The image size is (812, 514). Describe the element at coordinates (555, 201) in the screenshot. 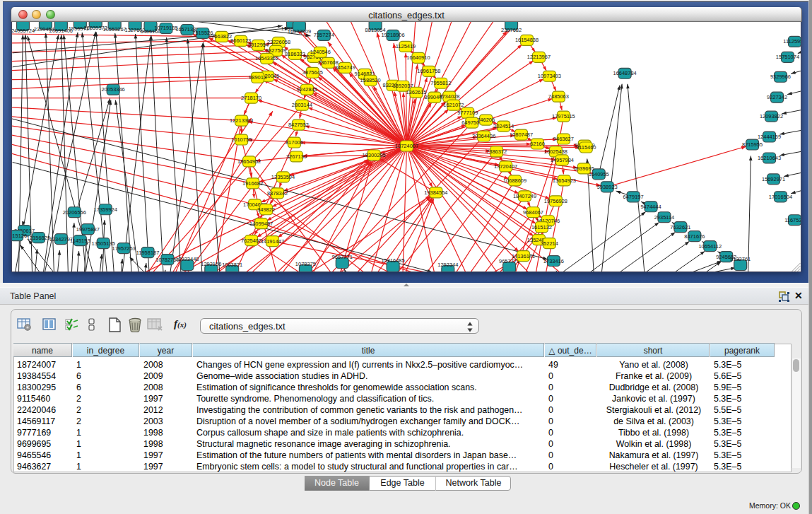

I see `svg-text: 19756928` at that location.